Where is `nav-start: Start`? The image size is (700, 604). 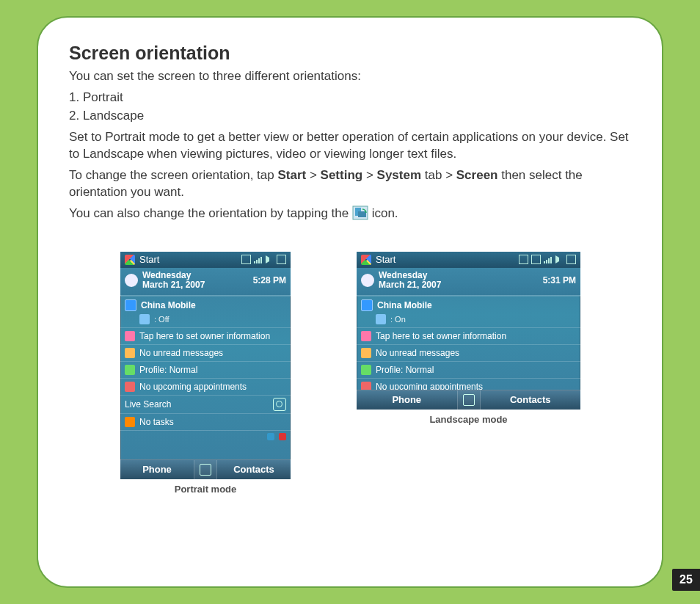 nav-start: Start is located at coordinates (292, 175).